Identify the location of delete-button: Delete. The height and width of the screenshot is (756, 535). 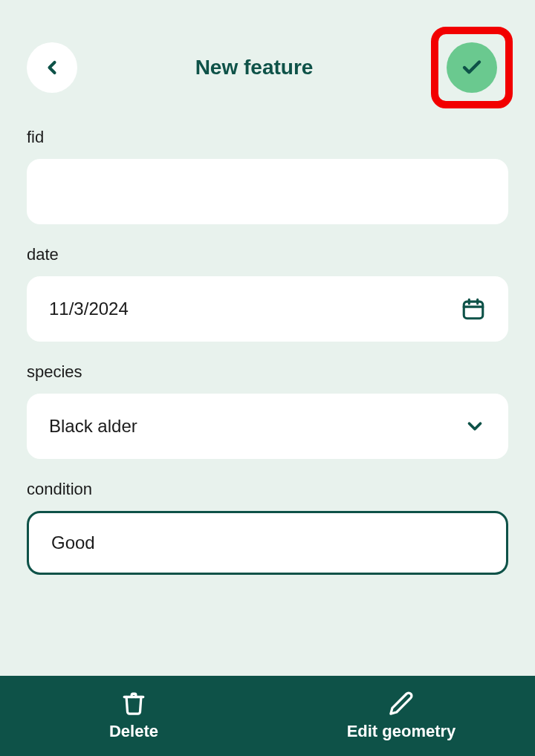
(134, 716).